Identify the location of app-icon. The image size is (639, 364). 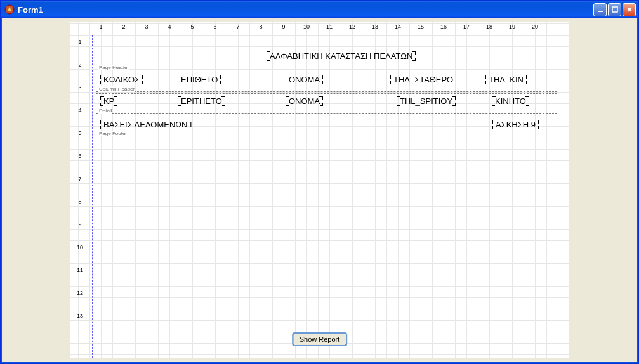
(10, 10).